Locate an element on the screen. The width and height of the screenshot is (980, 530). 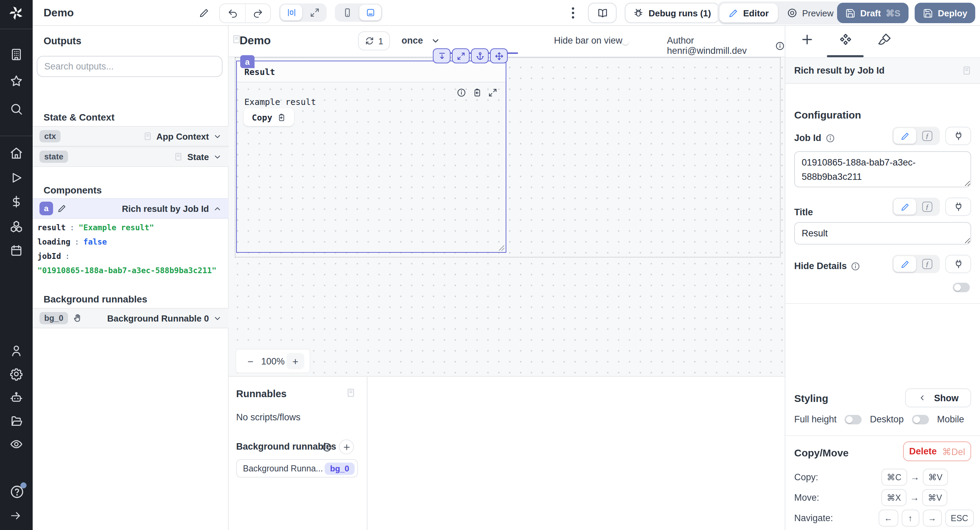
title-input: Result is located at coordinates (883, 233).